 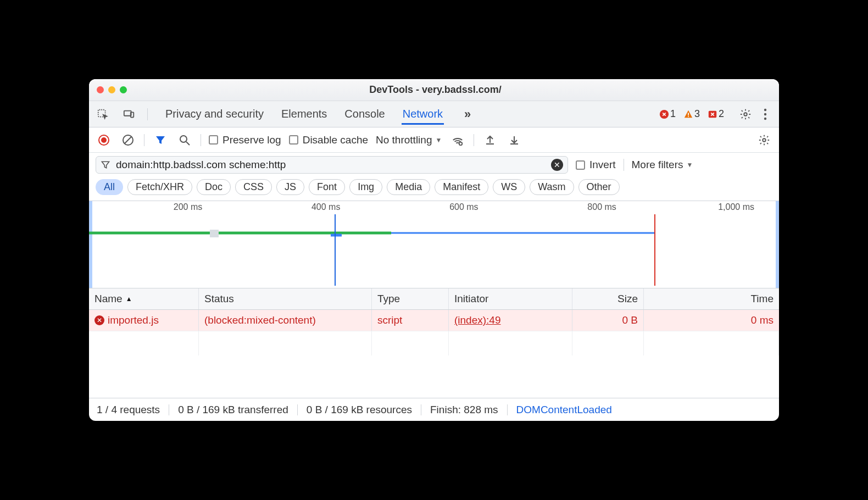 What do you see at coordinates (468, 114) in the screenshot?
I see `more-tabs-icon: »` at bounding box center [468, 114].